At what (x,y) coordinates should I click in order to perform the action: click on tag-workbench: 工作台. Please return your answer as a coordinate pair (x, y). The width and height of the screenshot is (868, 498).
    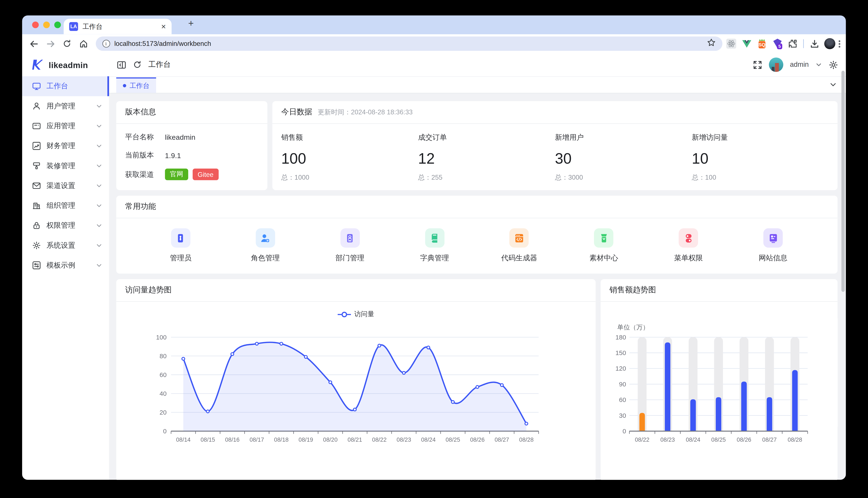
    Looking at the image, I should click on (136, 85).